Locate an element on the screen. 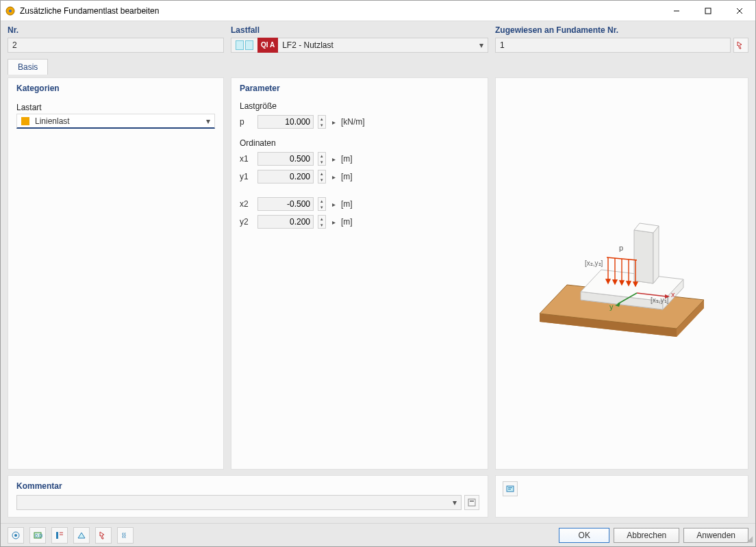 The height and width of the screenshot is (547, 756). p-unit: [kN/m] is located at coordinates (353, 122).